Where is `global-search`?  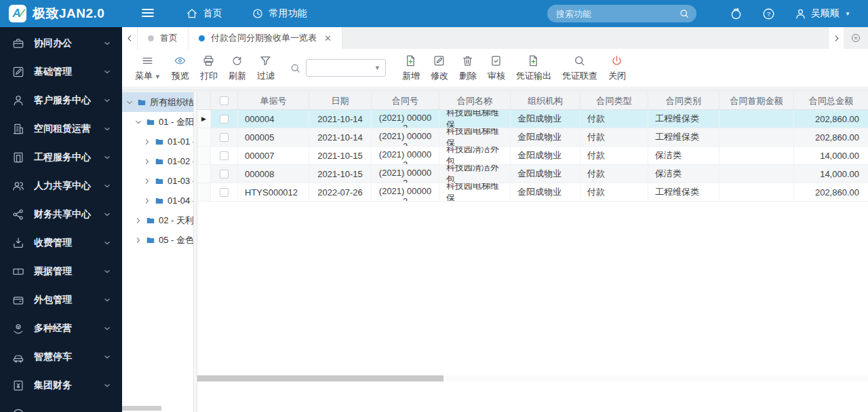
global-search is located at coordinates (622, 14).